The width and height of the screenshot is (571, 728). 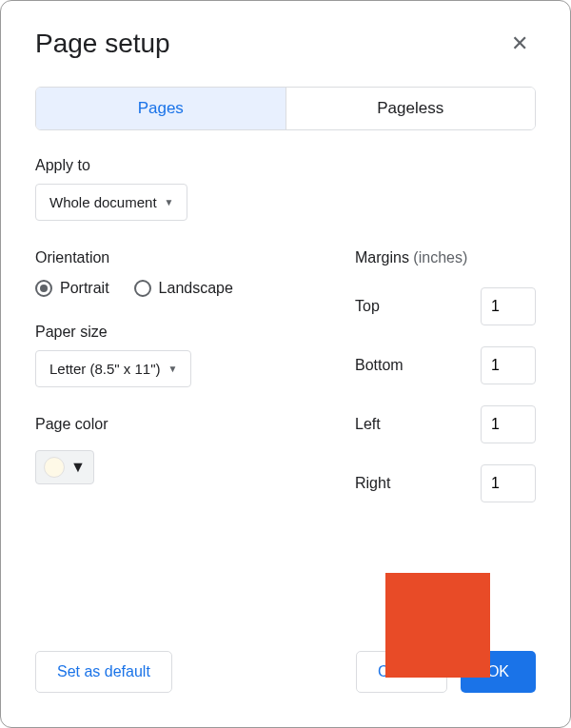 What do you see at coordinates (286, 166) in the screenshot?
I see `apply-to-label: Apply to` at bounding box center [286, 166].